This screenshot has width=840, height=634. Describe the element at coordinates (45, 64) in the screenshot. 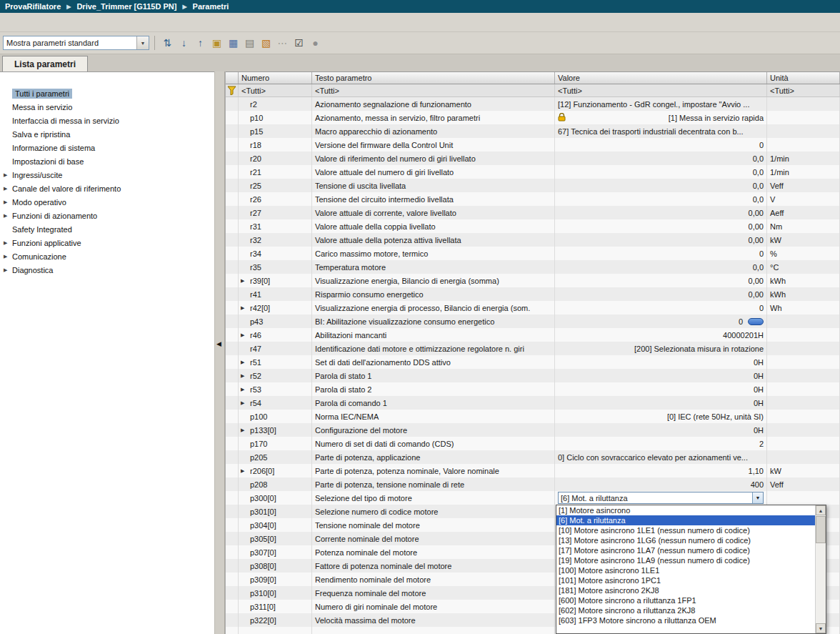

I see `tab-lista-parametri: Lista parametri` at that location.